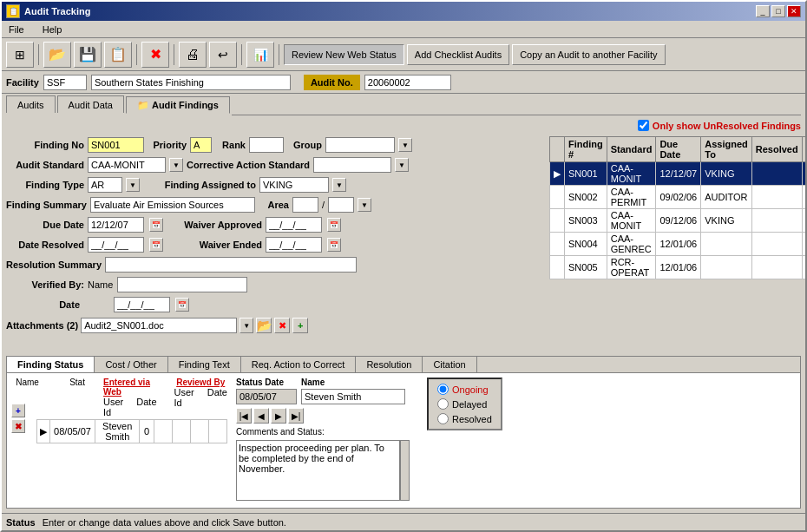 This screenshot has width=807, height=532. Describe the element at coordinates (465, 418) in the screenshot. I see `radio-resolved-row: Resolved` at that location.